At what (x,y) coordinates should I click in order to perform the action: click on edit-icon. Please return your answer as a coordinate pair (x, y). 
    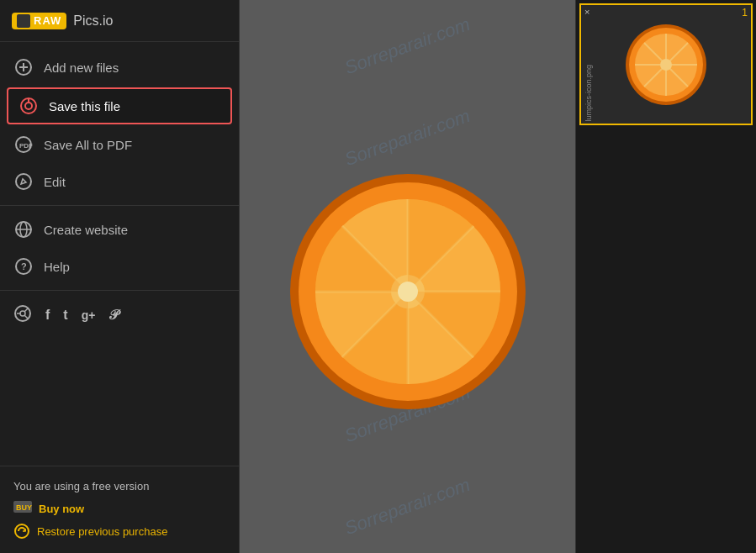
    Looking at the image, I should click on (24, 182).